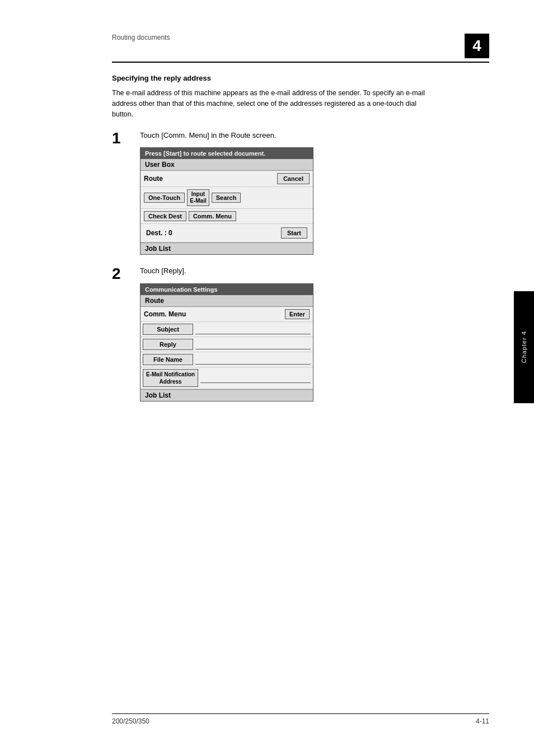 The height and width of the screenshot is (756, 534). Describe the element at coordinates (168, 360) in the screenshot. I see `file-name-button: File Name` at that location.